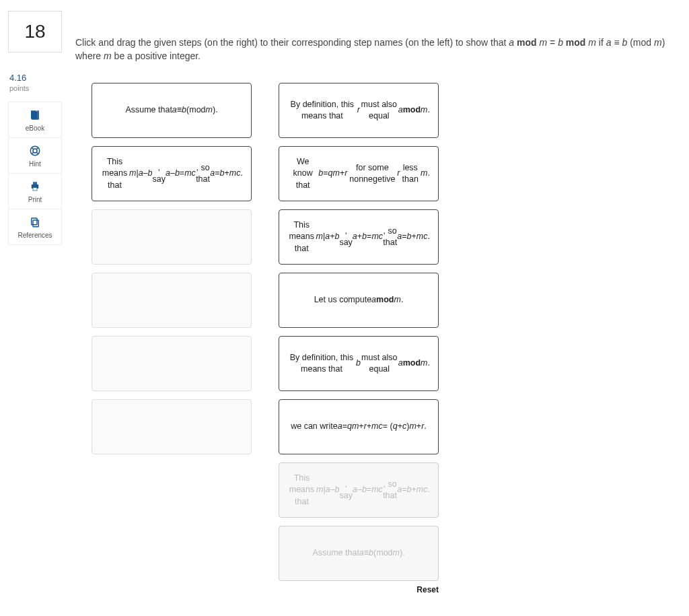 This screenshot has width=689, height=616. What do you see at coordinates (35, 191) in the screenshot?
I see `print-button: Print` at bounding box center [35, 191].